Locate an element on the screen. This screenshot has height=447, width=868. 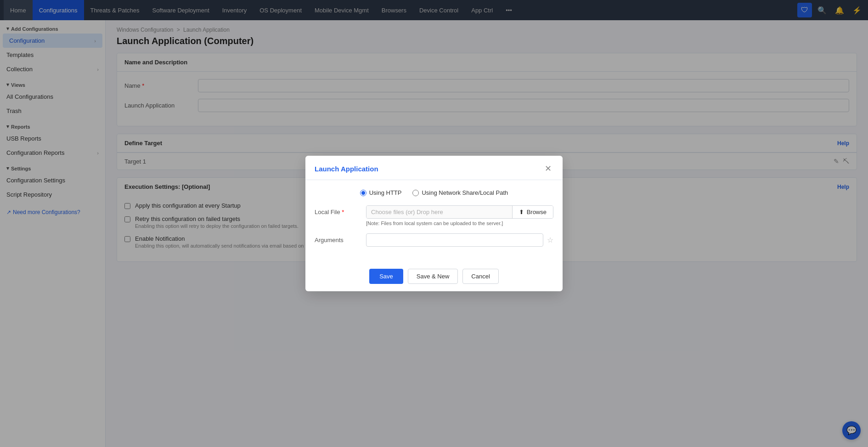
cancel-button: Cancel is located at coordinates (480, 277).